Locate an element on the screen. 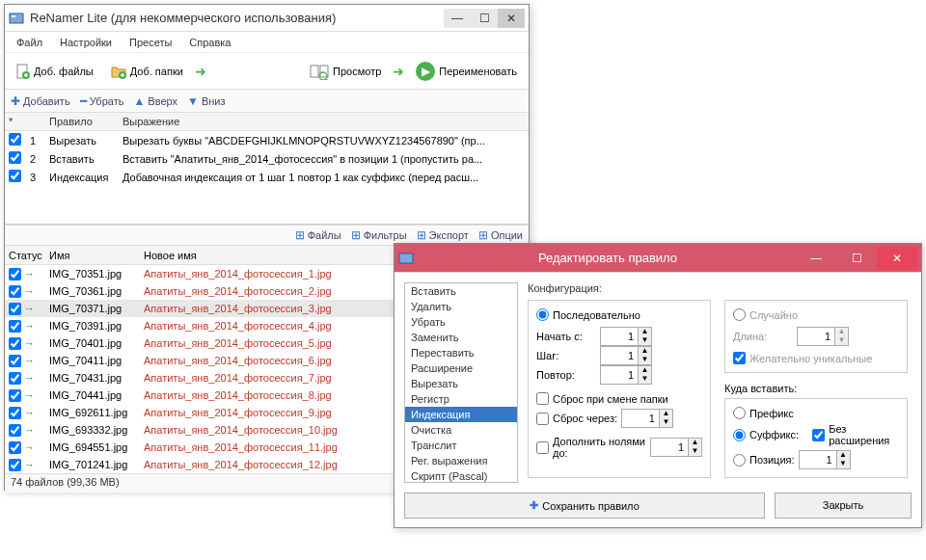  rule-type-item: Рег. выражения is located at coordinates (461, 461).